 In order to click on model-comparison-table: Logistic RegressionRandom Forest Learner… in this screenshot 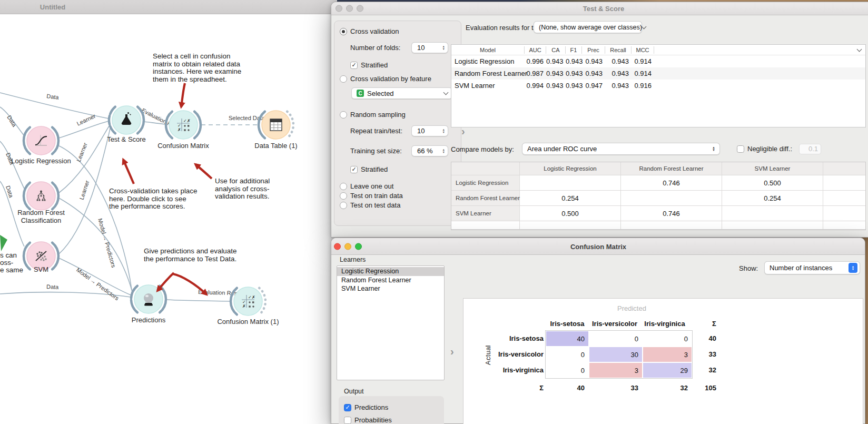, I will do `click(658, 196)`.